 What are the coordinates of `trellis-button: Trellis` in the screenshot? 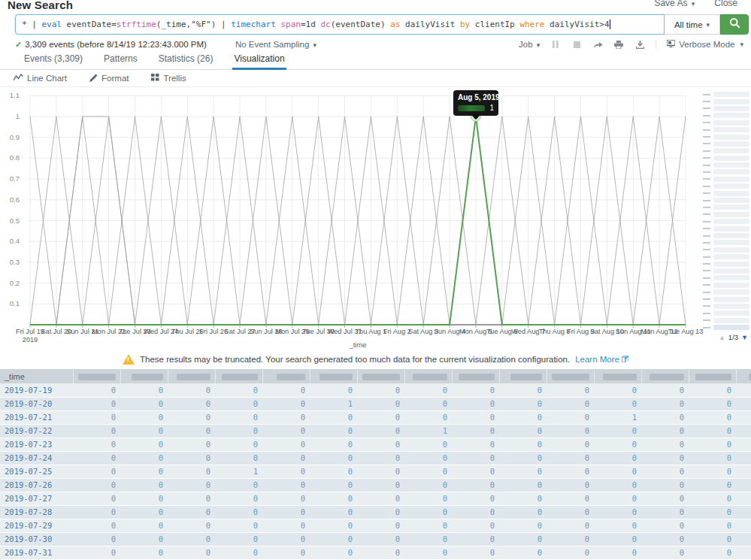 It's located at (168, 78).